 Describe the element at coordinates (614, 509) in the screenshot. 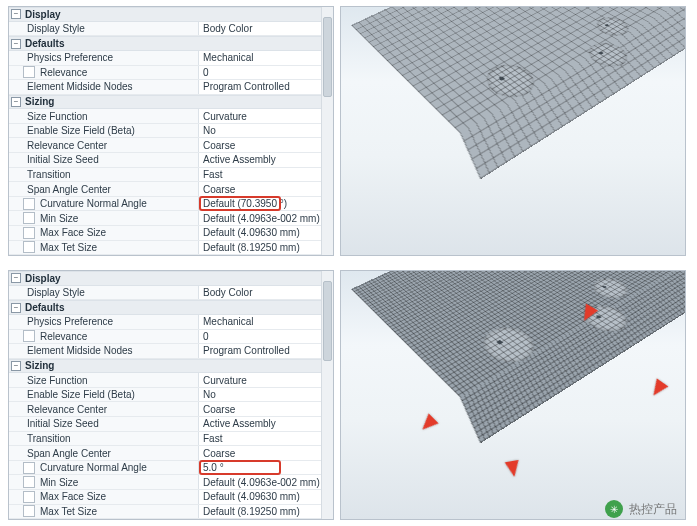

I see `wechat-icon: ✳` at that location.